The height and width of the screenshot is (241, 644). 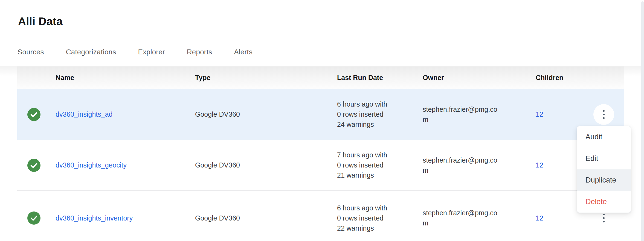 What do you see at coordinates (377, 228) in the screenshot?
I see `last-run-line: 22 warnings` at bounding box center [377, 228].